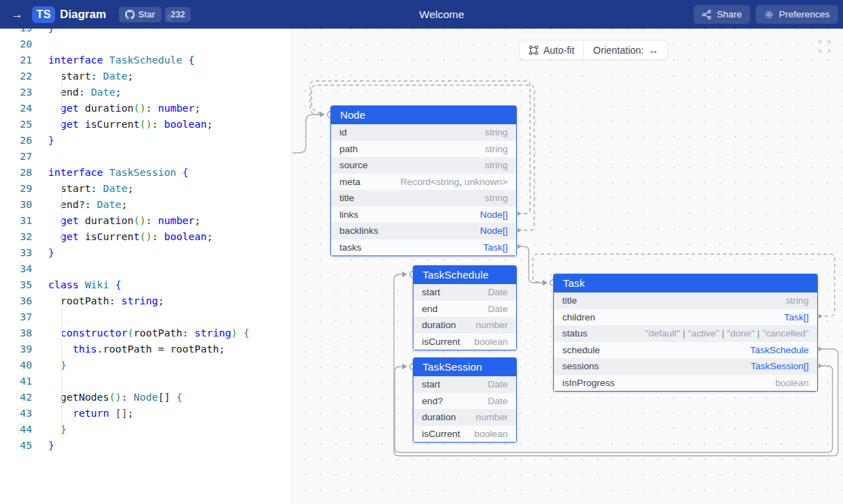 This screenshot has height=504, width=843. What do you see at coordinates (145, 156) in the screenshot?
I see `code-line: 27` at bounding box center [145, 156].